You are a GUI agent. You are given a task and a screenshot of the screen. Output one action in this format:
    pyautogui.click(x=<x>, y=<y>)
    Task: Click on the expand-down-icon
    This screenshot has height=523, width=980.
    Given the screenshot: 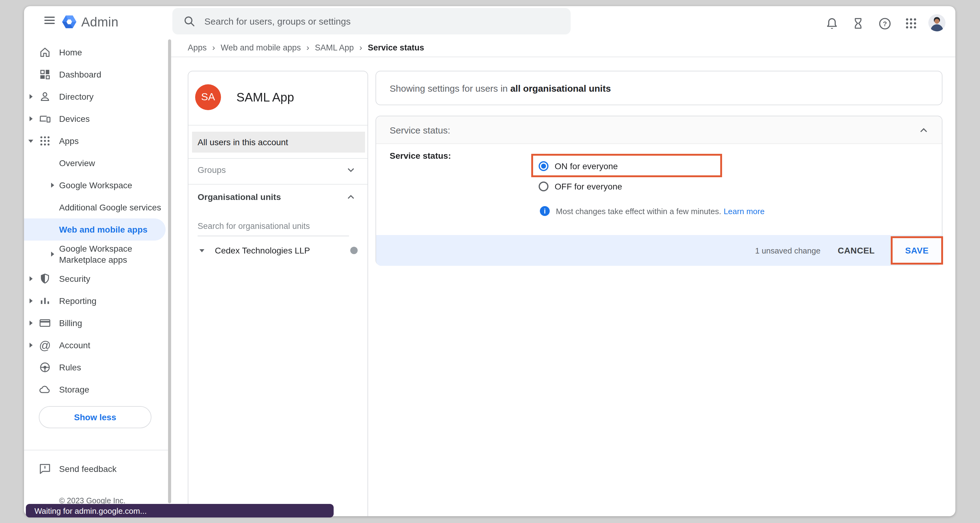 What is the action you would take?
    pyautogui.click(x=30, y=141)
    